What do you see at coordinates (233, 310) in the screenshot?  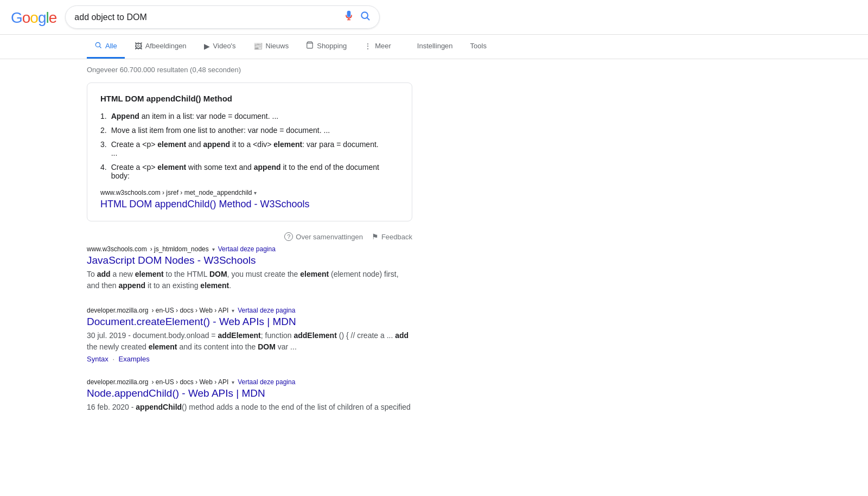 I see `result2-arrow: ▾` at bounding box center [233, 310].